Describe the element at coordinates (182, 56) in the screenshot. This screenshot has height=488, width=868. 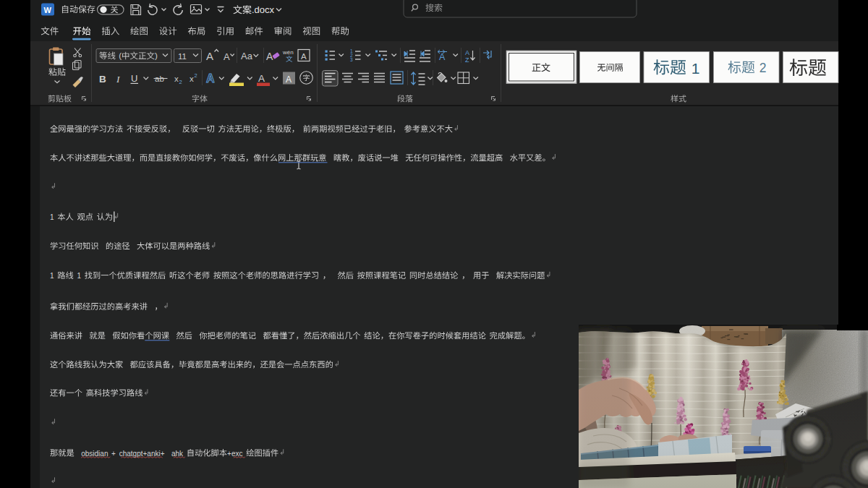
I see `svg-text: 11` at that location.